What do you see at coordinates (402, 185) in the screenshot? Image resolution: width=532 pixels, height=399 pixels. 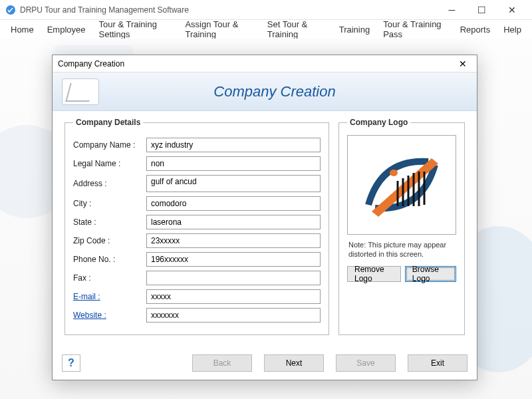 I see `logo-image` at bounding box center [402, 185].